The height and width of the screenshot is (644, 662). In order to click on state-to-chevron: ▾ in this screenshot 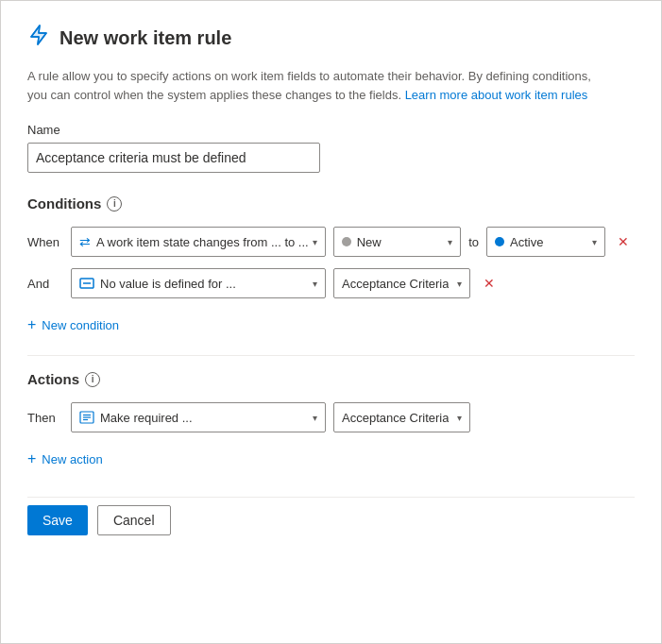, I will do `click(595, 242)`.